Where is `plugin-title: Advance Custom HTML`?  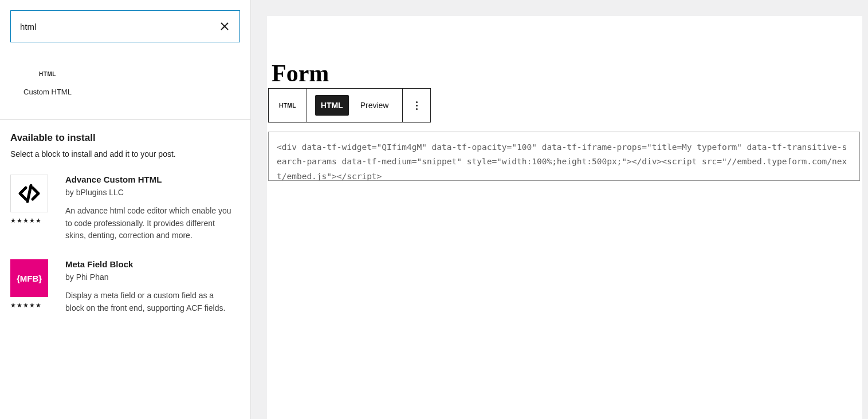 plugin-title: Advance Custom HTML is located at coordinates (150, 180).